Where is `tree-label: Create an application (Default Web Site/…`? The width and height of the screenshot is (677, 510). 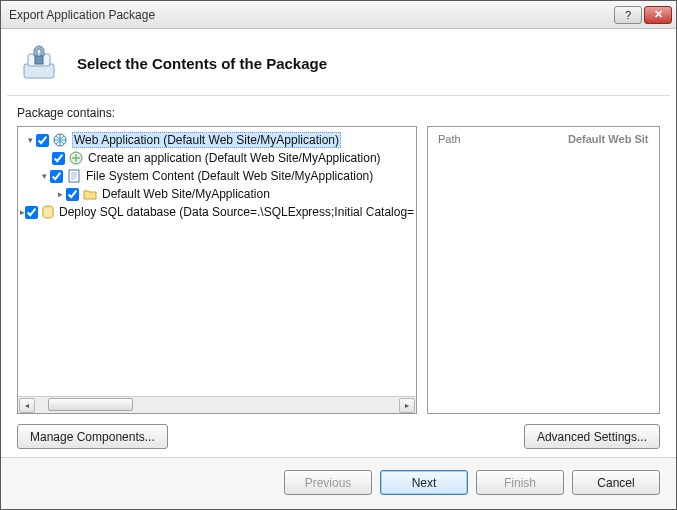
tree-label: Create an application (Default Web Site/… is located at coordinates (234, 158).